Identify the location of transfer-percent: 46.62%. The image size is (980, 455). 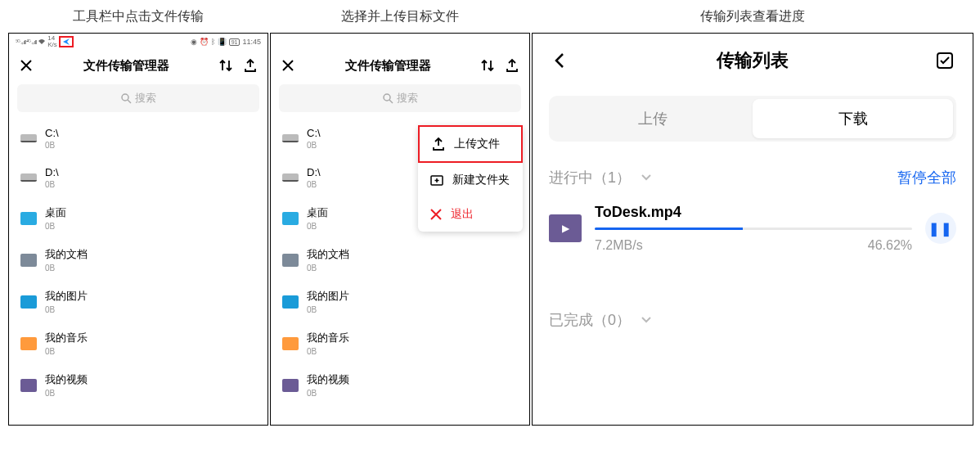
(890, 246).